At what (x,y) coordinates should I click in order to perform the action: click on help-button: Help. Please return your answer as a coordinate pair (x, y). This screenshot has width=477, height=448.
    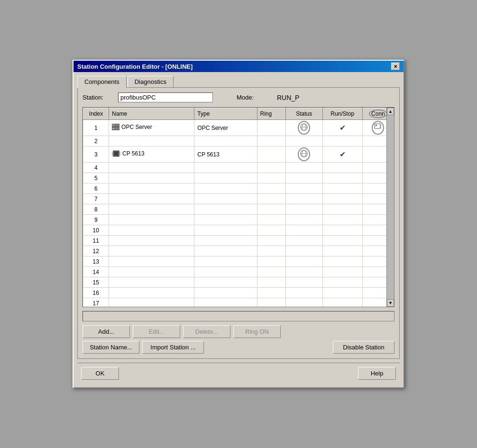
    Looking at the image, I should click on (377, 374).